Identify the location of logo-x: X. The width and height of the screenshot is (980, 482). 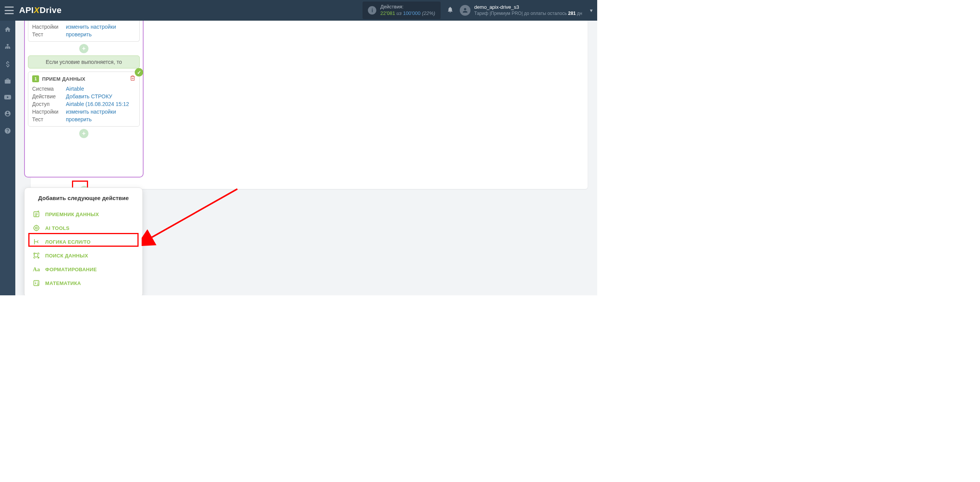
(37, 10).